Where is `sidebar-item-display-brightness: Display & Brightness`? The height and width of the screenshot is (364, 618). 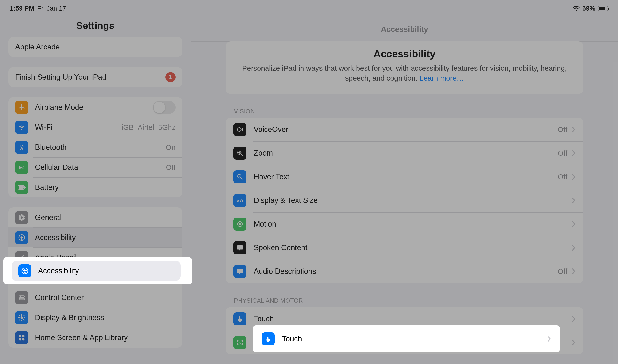 sidebar-item-display-brightness: Display & Brightness is located at coordinates (95, 318).